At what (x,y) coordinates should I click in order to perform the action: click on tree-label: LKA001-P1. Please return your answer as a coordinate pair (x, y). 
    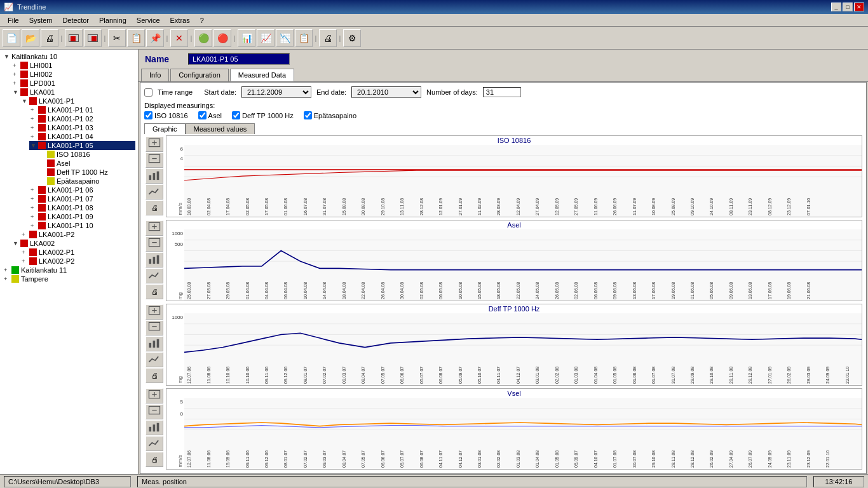
    Looking at the image, I should click on (57, 101).